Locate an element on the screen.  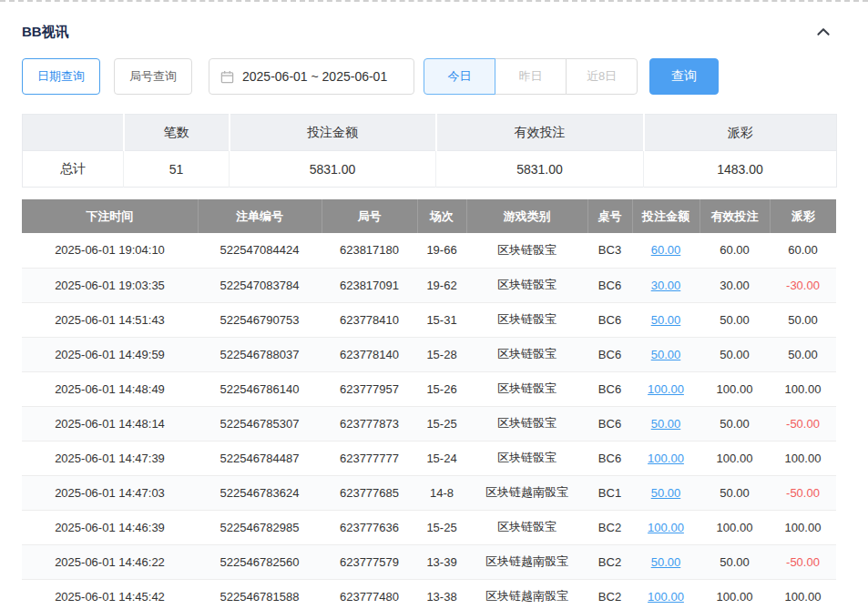
record-row: 2025-06-01 14:48:49522546786140623777957… is located at coordinates (429, 389).